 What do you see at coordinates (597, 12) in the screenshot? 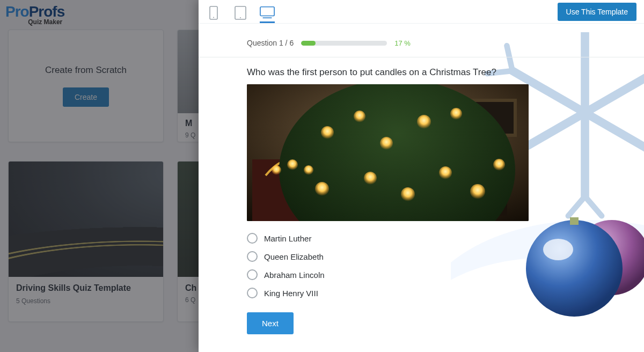
I see `use-this-template-button: Use This Template` at bounding box center [597, 12].